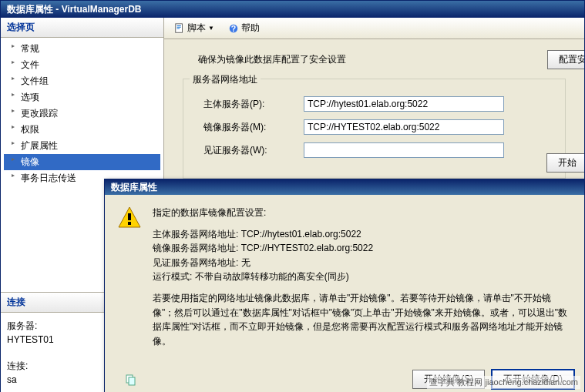  Describe the element at coordinates (211, 28) in the screenshot. I see `dropdown-icon: ▼` at that location.